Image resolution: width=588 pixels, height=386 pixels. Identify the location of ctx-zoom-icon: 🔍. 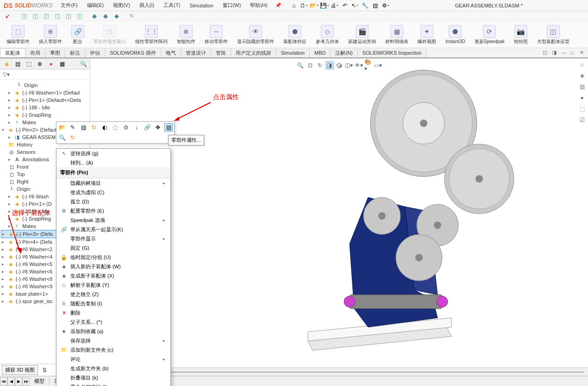
(62, 138).